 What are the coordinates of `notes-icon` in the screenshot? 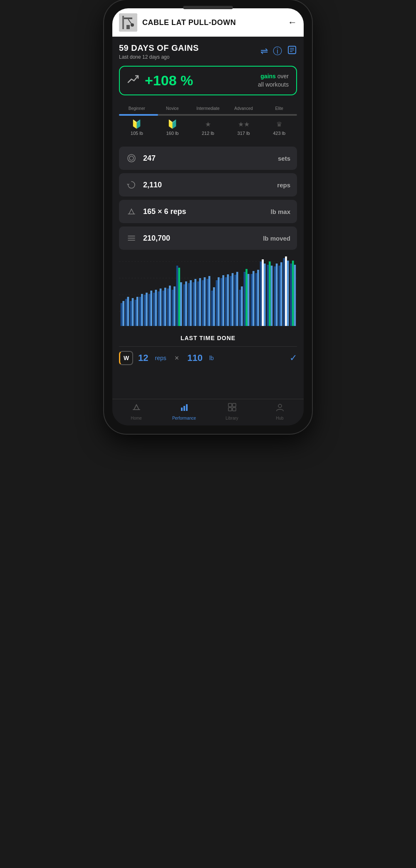 It's located at (292, 51).